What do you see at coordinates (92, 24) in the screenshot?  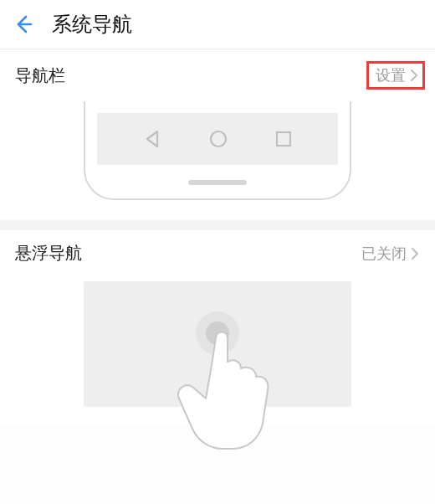 I see `page-title: 系统导航` at bounding box center [92, 24].